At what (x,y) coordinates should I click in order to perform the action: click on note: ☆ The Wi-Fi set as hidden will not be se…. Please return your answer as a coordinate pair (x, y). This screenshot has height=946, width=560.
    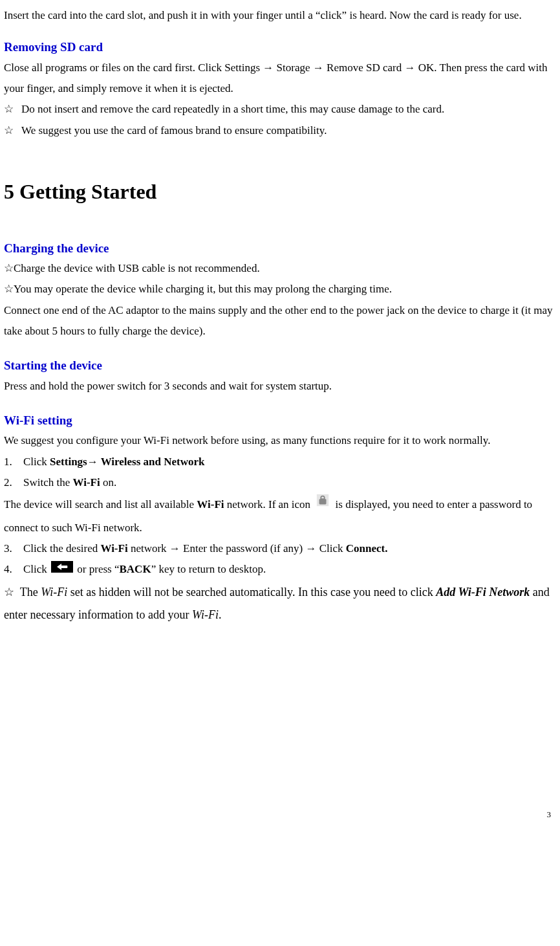
    Looking at the image, I should click on (279, 603).